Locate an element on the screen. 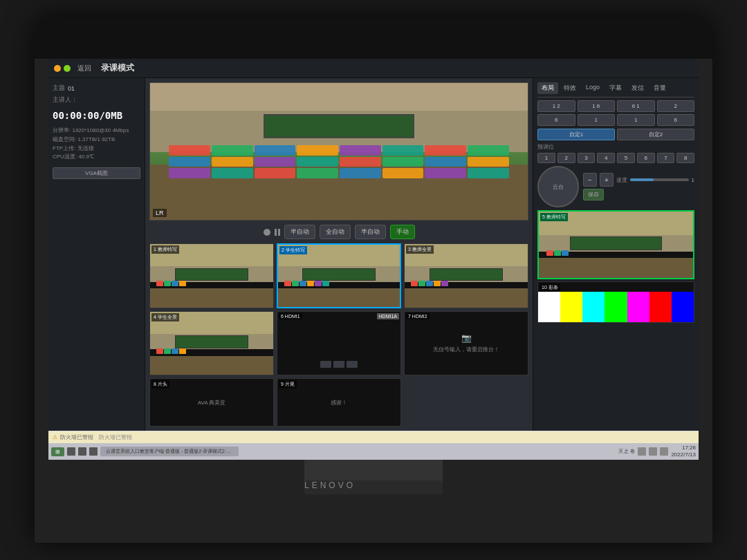  tray-network-icon is located at coordinates (642, 451).